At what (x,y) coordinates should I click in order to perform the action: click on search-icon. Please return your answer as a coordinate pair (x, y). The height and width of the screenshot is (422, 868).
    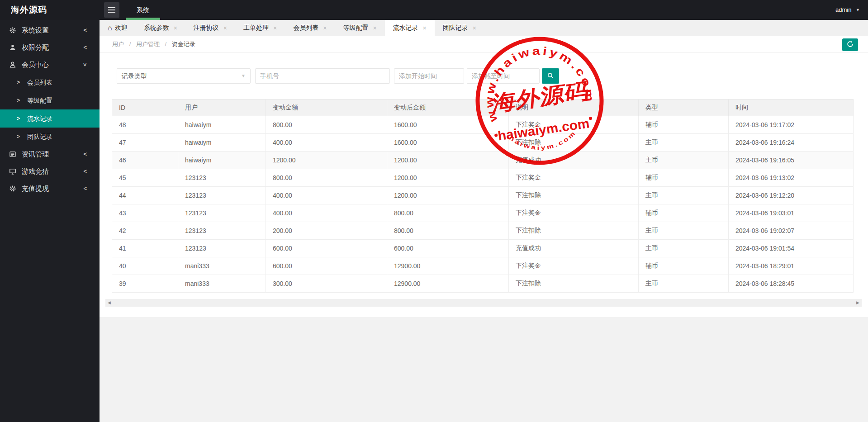
    Looking at the image, I should click on (550, 76).